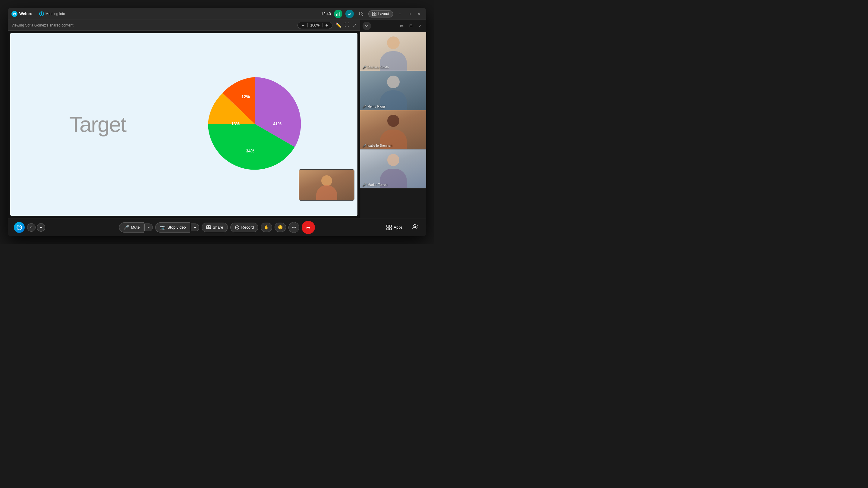 This screenshot has width=868, height=488. Describe the element at coordinates (326, 13) in the screenshot. I see `time-display: 12:40` at that location.